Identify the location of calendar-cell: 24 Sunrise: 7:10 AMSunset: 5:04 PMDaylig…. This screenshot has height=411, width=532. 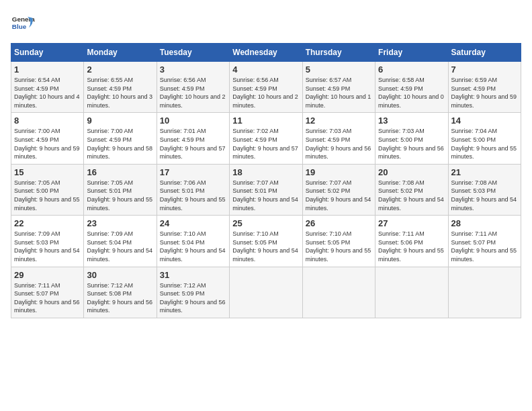
(193, 241).